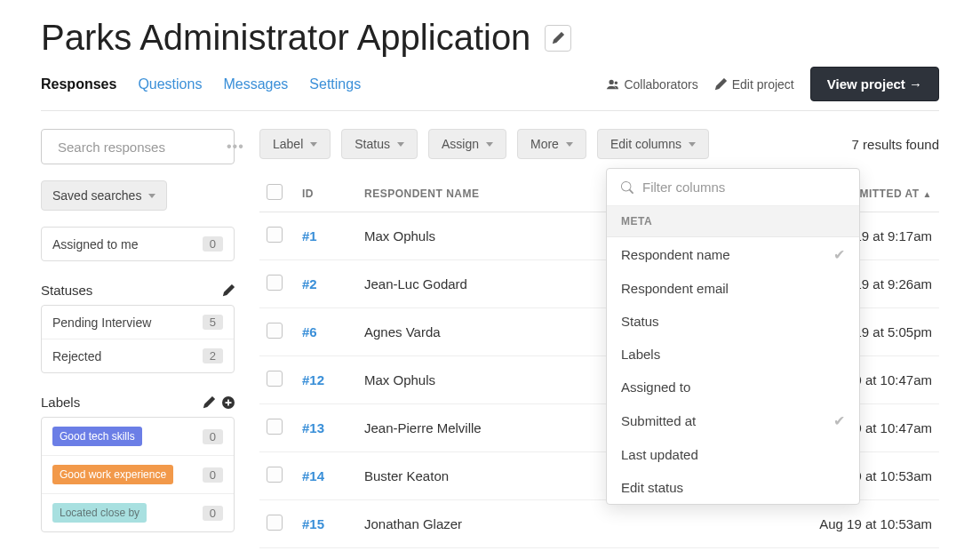 Image resolution: width=980 pixels, height=559 pixels. I want to click on response-id-link: #15, so click(313, 524).